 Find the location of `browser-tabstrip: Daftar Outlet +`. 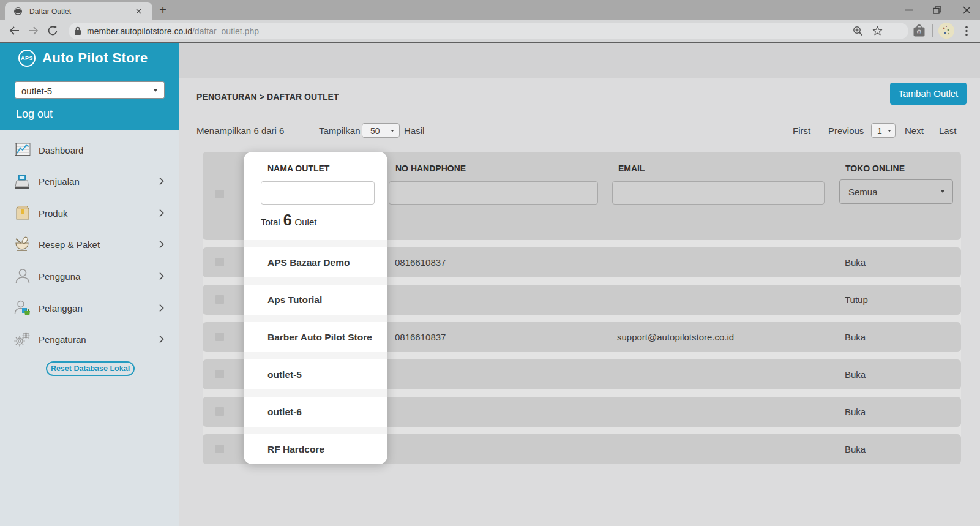

browser-tabstrip: Daftar Outlet + is located at coordinates (490, 10).